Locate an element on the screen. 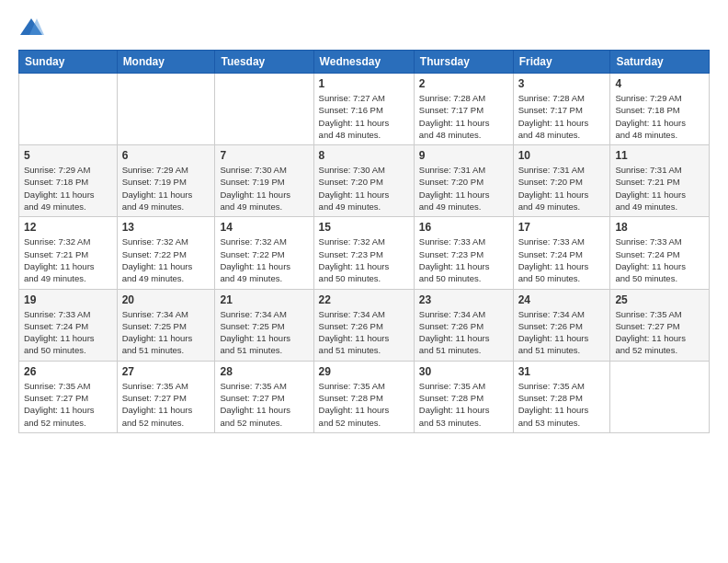 This screenshot has height=563, width=728. day-number: 27 is located at coordinates (166, 372).